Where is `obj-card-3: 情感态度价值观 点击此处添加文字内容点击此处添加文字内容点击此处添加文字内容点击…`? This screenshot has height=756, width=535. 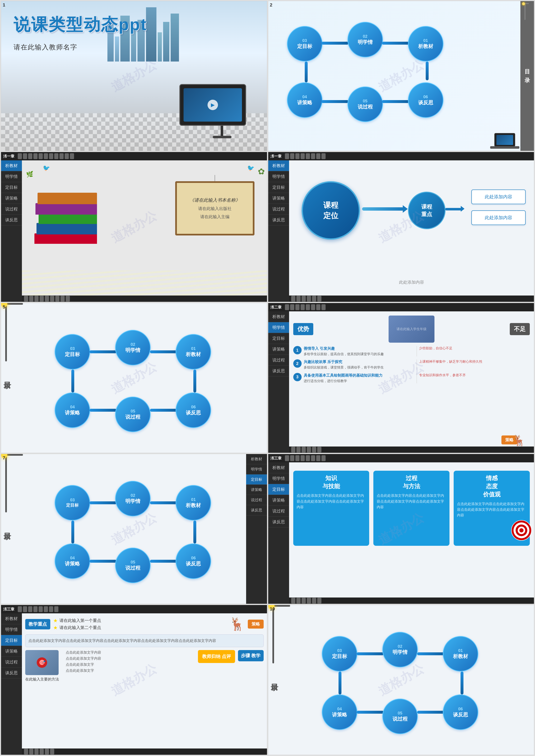 obj-card-3: 情感态度价值观 点击此处添加文字内容点击此处添加文字内容点击此处添加文字内容点击… is located at coordinates (492, 508).